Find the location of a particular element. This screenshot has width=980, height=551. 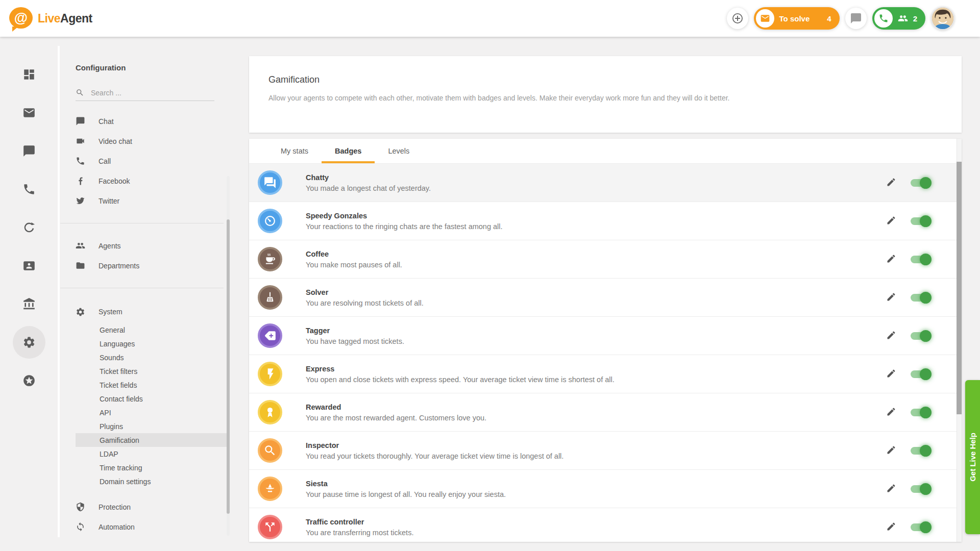

sidebar-subitem-ticket-fields: Ticket fields is located at coordinates (143, 385).